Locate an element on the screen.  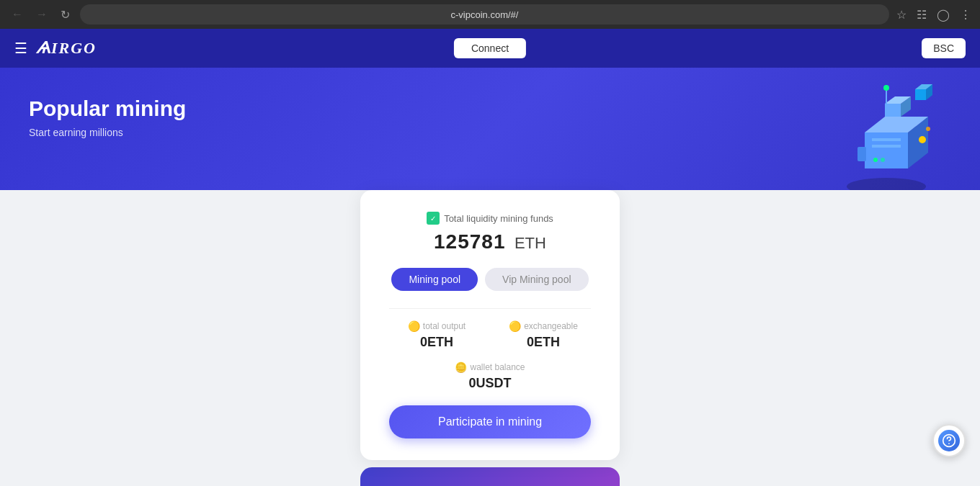
logo: ѦIRGO is located at coordinates (66, 48).